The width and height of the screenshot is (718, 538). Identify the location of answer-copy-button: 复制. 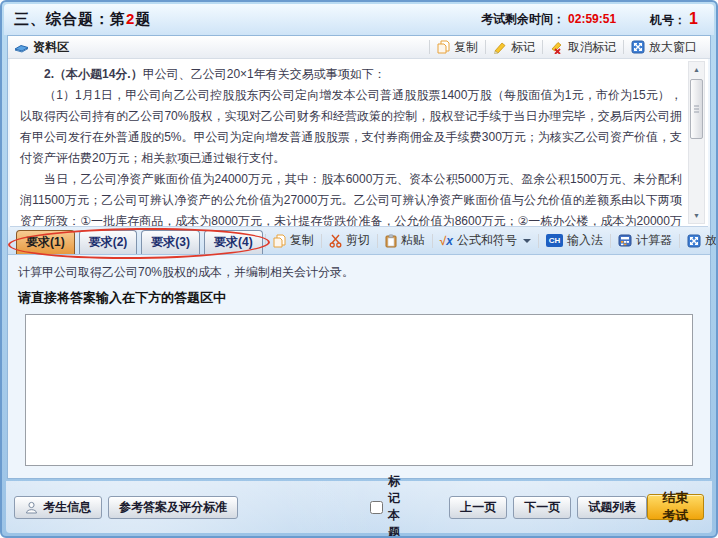
(294, 240).